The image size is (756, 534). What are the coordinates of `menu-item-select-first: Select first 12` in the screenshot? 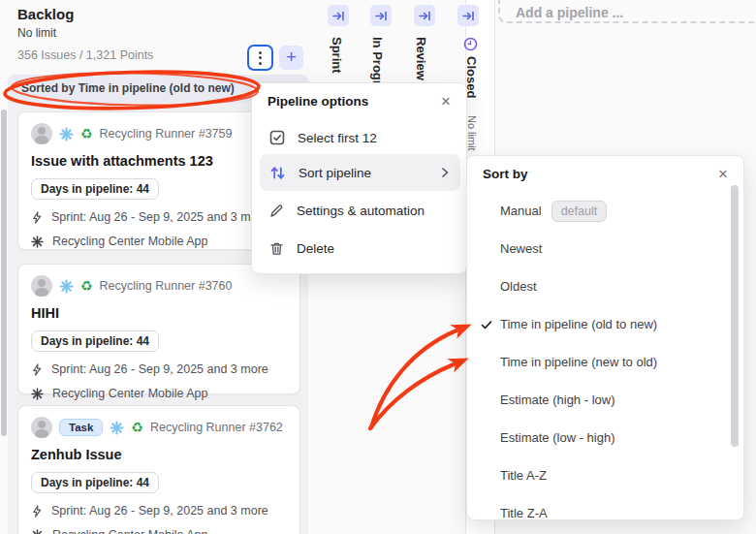 It's located at (361, 138).